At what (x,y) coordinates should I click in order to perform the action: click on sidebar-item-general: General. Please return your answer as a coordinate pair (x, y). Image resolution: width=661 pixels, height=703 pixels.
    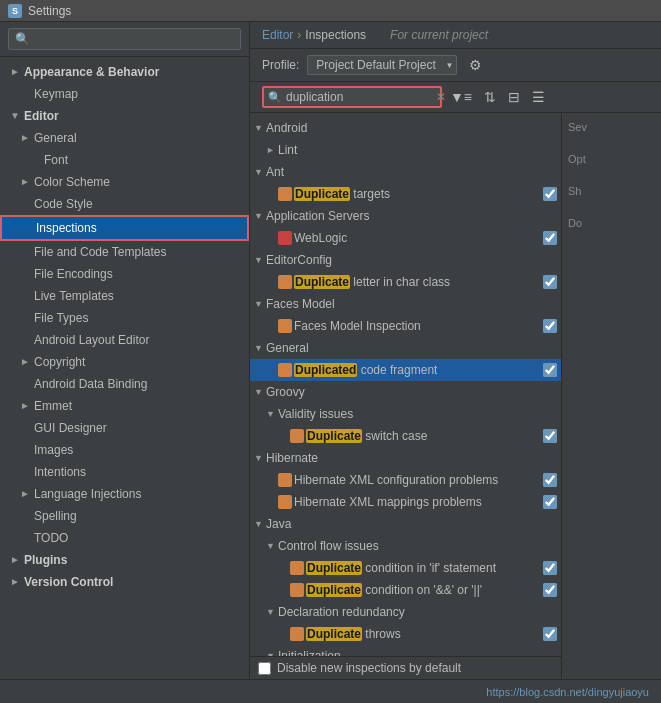
    Looking at the image, I should click on (124, 138).